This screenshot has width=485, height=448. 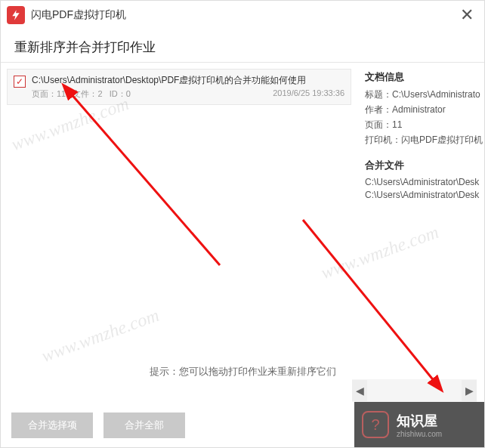 What do you see at coordinates (16, 15) in the screenshot?
I see `app-logo-icon` at bounding box center [16, 15].